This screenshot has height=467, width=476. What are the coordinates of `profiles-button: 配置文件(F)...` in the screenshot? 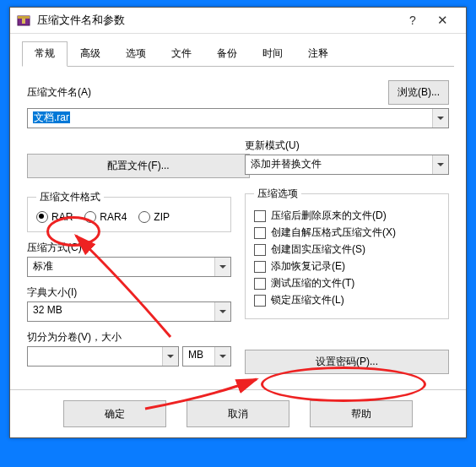 It's located at (138, 166).